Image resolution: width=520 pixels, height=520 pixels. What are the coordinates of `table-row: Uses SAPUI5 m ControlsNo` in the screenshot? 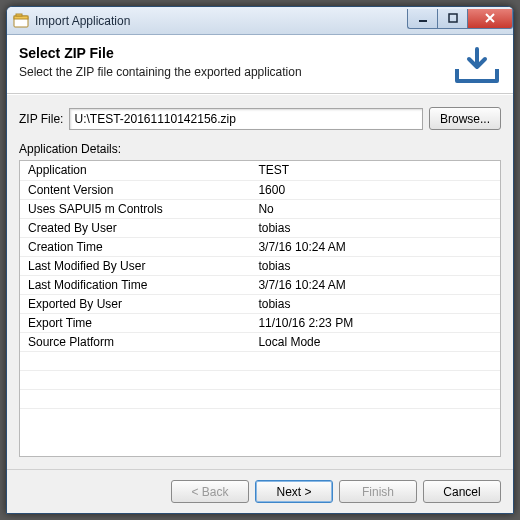 It's located at (260, 208).